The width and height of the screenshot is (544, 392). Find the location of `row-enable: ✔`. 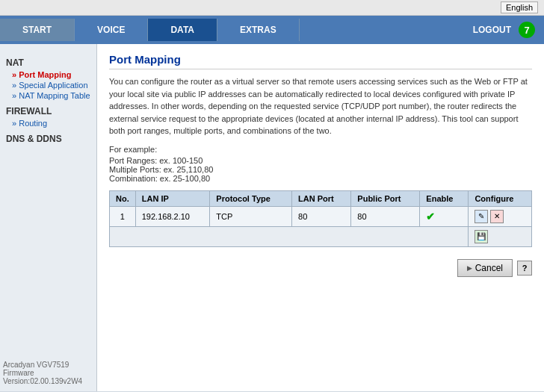

row-enable: ✔ is located at coordinates (444, 217).